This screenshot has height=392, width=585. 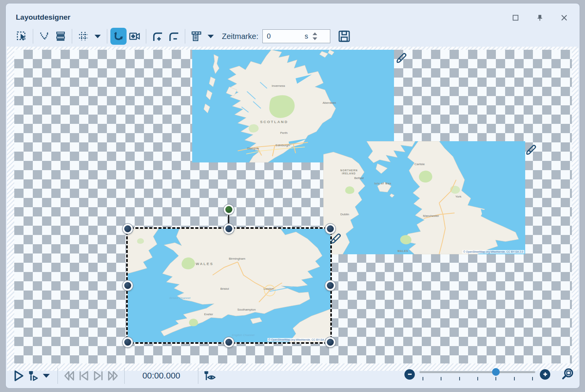 I want to click on remove-curve-point-icon, so click(x=174, y=36).